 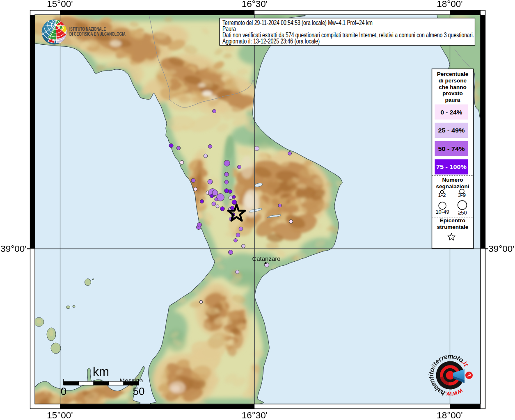 What do you see at coordinates (64, 391) in the screenshot?
I see `svg-text: 0` at bounding box center [64, 391].